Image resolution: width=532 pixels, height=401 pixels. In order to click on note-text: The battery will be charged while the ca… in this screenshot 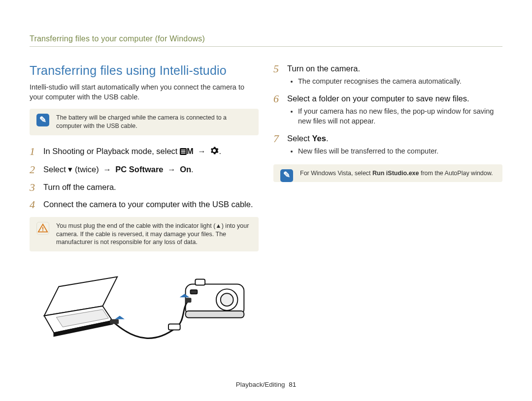, I will do `click(141, 122)`.